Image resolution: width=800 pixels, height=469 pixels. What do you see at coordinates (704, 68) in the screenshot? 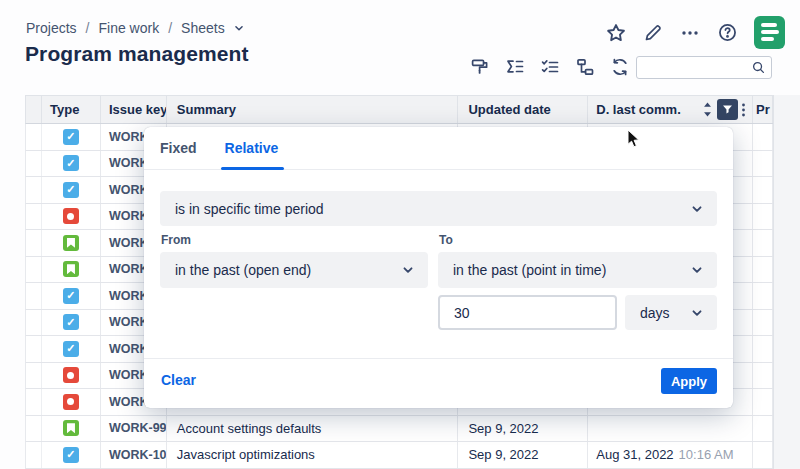
I see `sheet-search` at bounding box center [704, 68].